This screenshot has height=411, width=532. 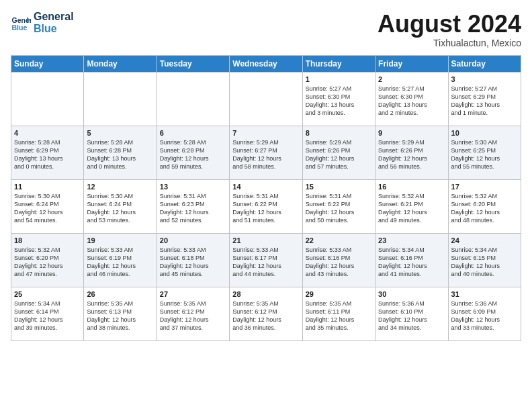 I want to click on calendar-cell: 11Sunrise: 5:30 AM Sunset: 6:24 PM Dayli…, so click(x=48, y=206).